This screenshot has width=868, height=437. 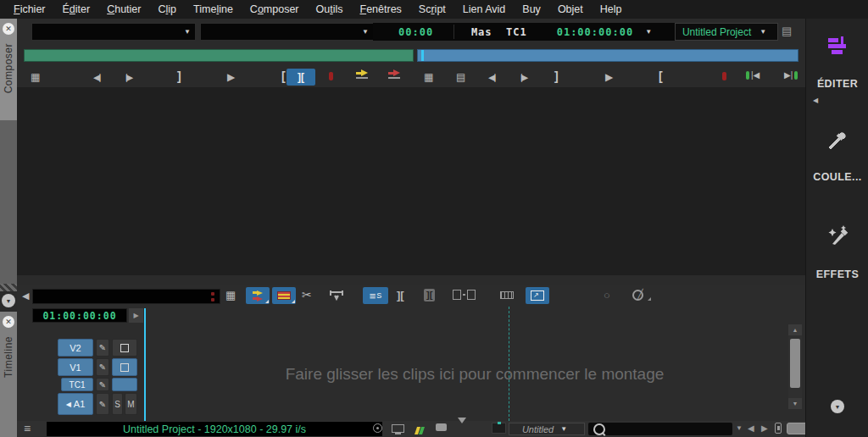 I want to click on monitor-button-v1, so click(x=125, y=368).